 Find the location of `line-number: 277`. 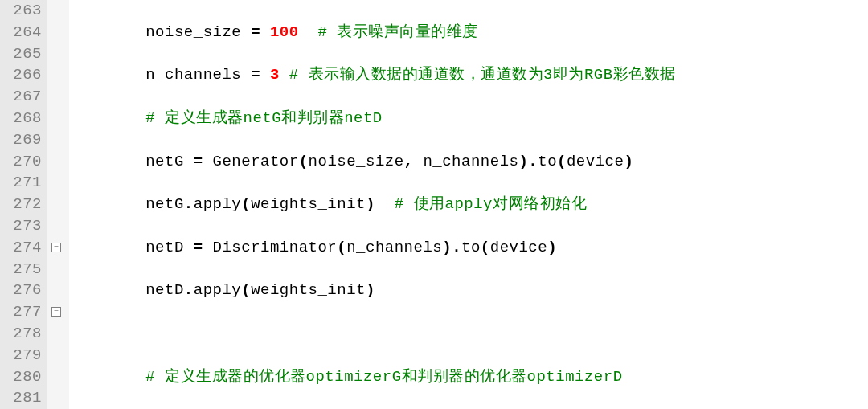

line-number: 277 is located at coordinates (23, 312).